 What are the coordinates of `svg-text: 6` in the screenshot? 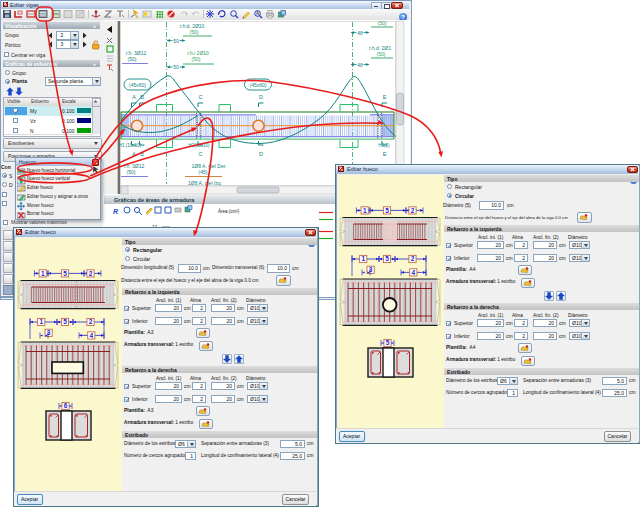 It's located at (66, 406).